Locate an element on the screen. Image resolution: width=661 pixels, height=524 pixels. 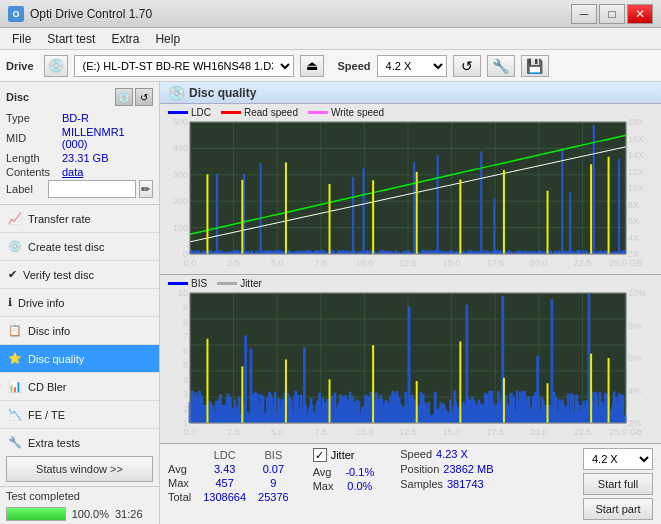
jitter-avg-value: -0.1% is located at coordinates (366, 472).